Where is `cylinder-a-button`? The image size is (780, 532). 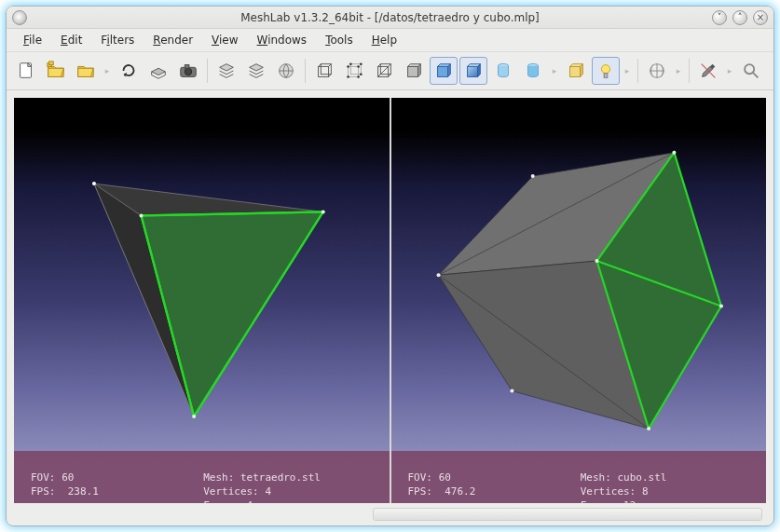 cylinder-a-button is located at coordinates (503, 71).